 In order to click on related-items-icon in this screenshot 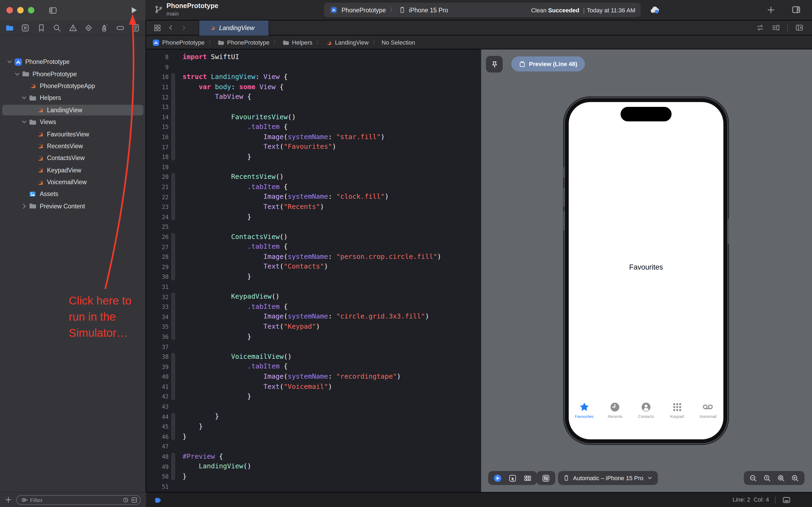, I will do `click(158, 27)`.